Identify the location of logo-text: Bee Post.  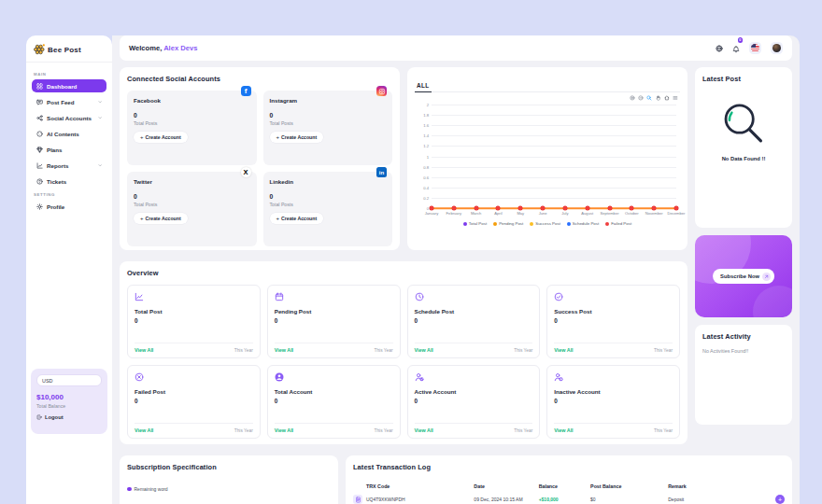
(64, 50).